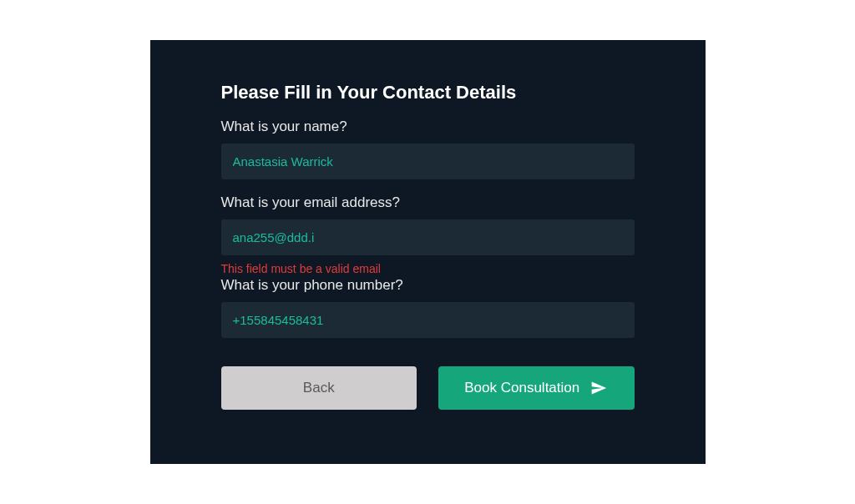 This screenshot has height=504, width=855. What do you see at coordinates (428, 127) in the screenshot?
I see `name-label: What is your name?` at bounding box center [428, 127].